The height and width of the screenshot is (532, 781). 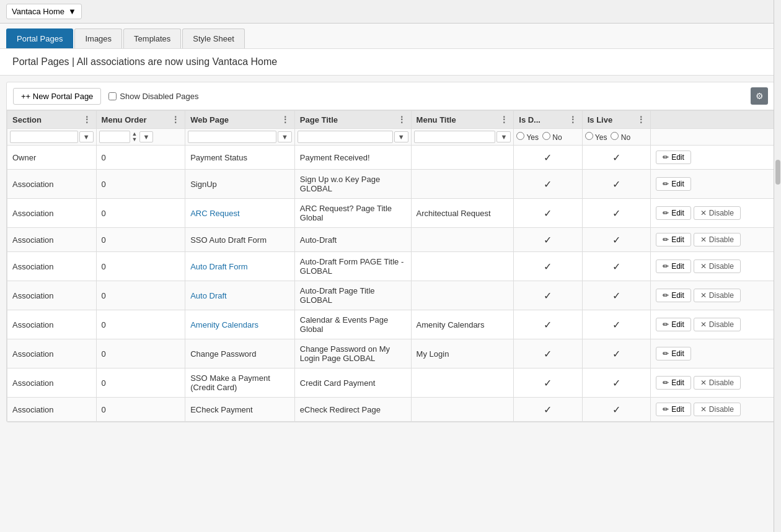 What do you see at coordinates (113, 97) in the screenshot?
I see `show-disabled-checkbox` at bounding box center [113, 97].